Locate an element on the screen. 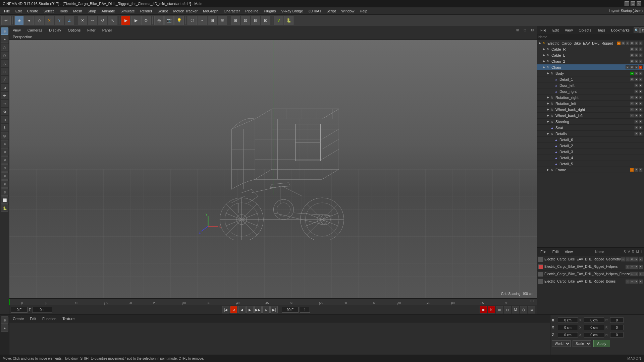 The width and height of the screenshot is (644, 362). menu-animate: Animate is located at coordinates (108, 11).